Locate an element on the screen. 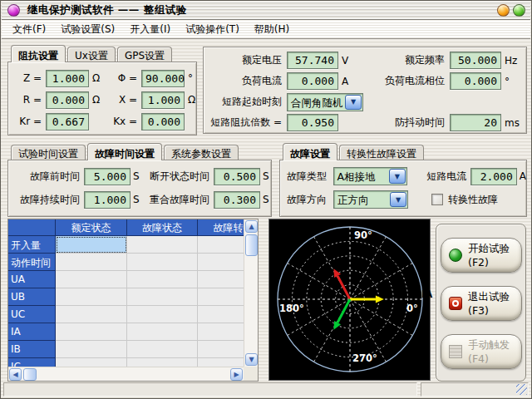  impedance-panel: 阻抗设置 Ux设置 GPS设置 Z = 1.000 Ω Φ = 90.000 °… is located at coordinates (102, 90).